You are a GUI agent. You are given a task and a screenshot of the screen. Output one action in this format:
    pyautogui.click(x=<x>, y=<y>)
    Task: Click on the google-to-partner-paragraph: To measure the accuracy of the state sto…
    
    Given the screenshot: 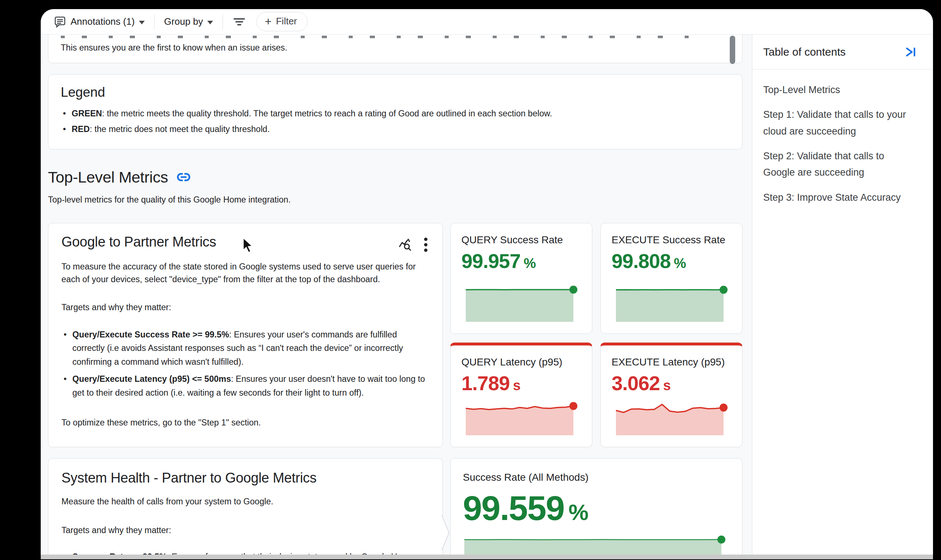 What is the action you would take?
    pyautogui.click(x=244, y=273)
    